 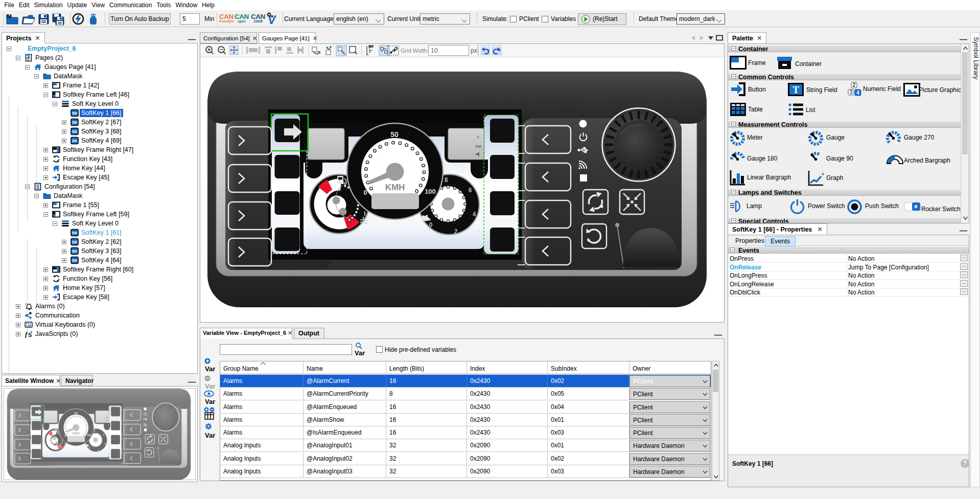 I want to click on svg-text: KMH, so click(x=395, y=187).